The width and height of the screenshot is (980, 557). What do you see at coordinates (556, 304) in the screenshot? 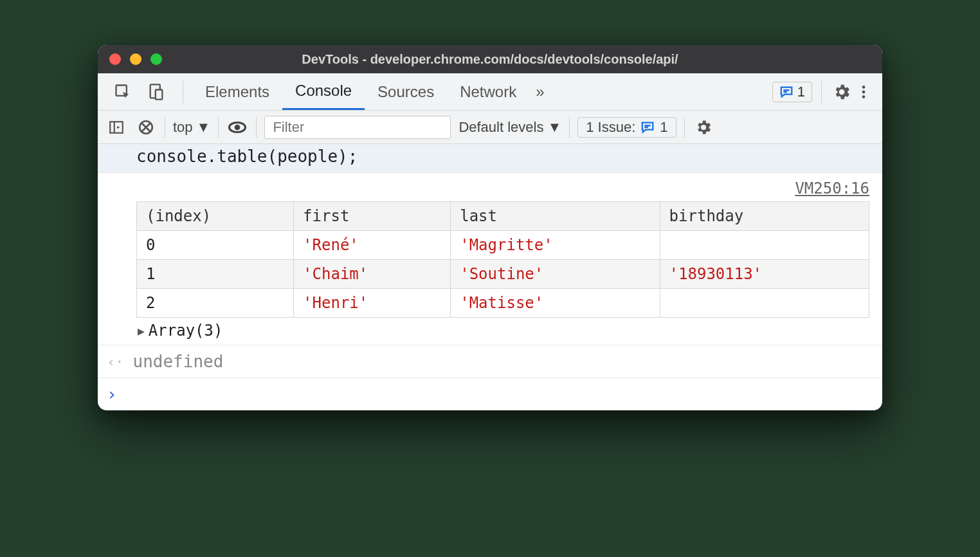
I see `cell-last: 'Matisse'` at bounding box center [556, 304].